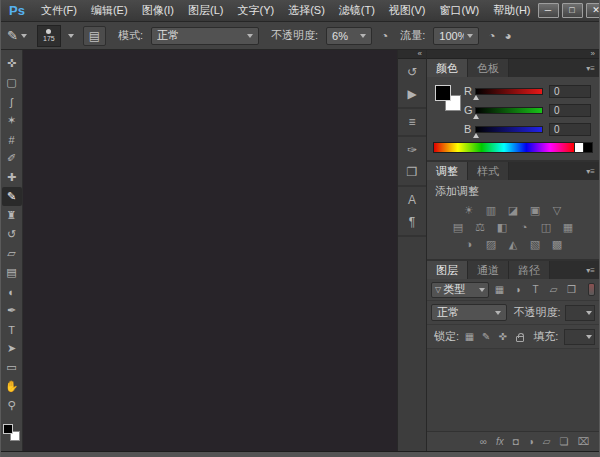  I want to click on add-layer-mask-icon: ◘, so click(516, 442).